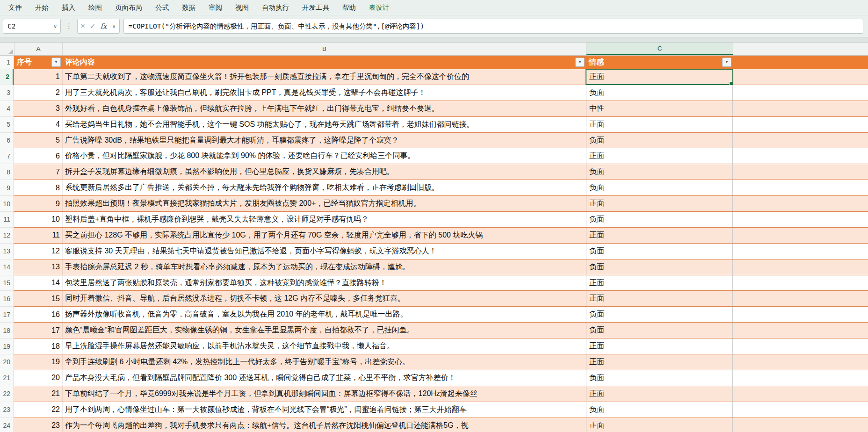  I want to click on row-number: 19, so click(7, 346).